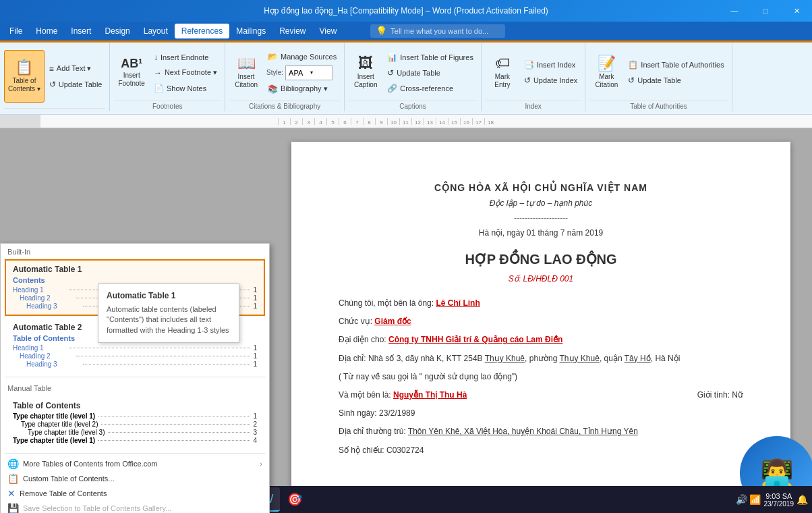 Image resolution: width=812 pixels, height=513 pixels. Describe the element at coordinates (302, 89) in the screenshot. I see `bibliography-button: 📚Bibliography ▾` at that location.